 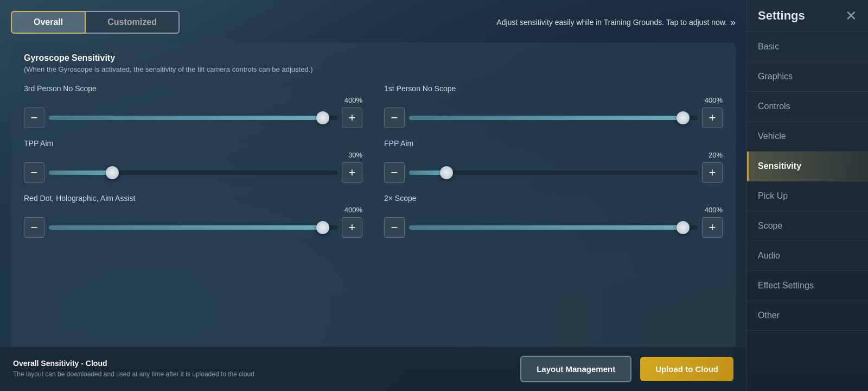 I want to click on hint-text: Adjust sensitivity easily while in Train…, so click(x=612, y=22).